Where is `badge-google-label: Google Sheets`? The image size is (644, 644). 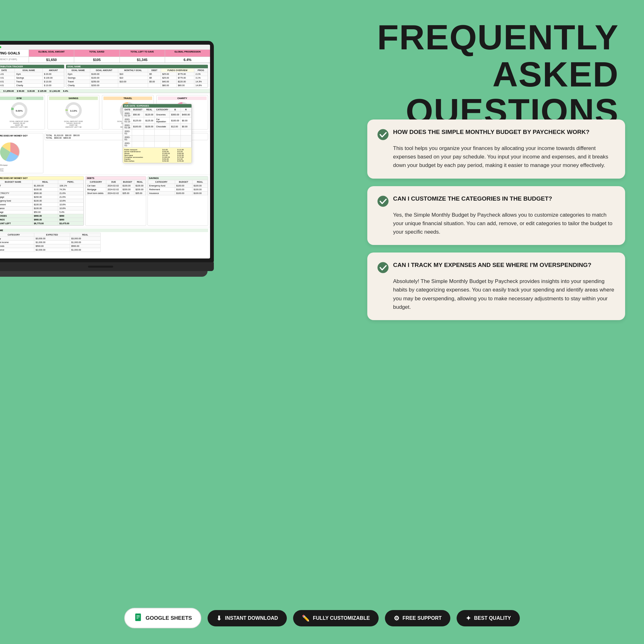
badge-google-label: Google Sheets is located at coordinates (169, 618).